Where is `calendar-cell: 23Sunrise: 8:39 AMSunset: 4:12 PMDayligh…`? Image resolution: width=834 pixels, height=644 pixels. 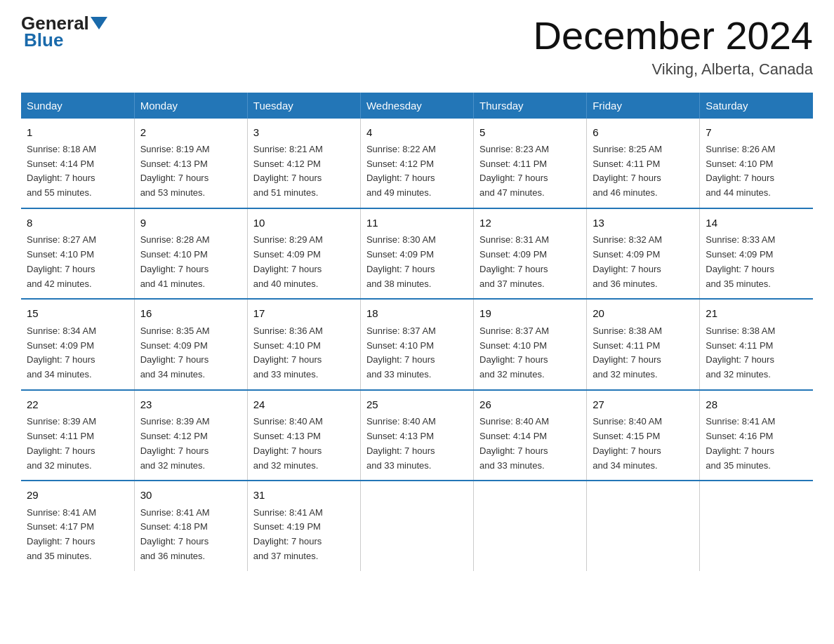
calendar-cell: 23Sunrise: 8:39 AMSunset: 4:12 PMDayligh… is located at coordinates (191, 435).